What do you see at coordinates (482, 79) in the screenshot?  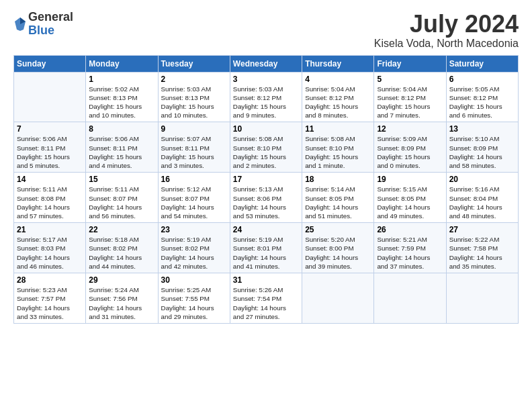 I see `date-number: 6` at bounding box center [482, 79].